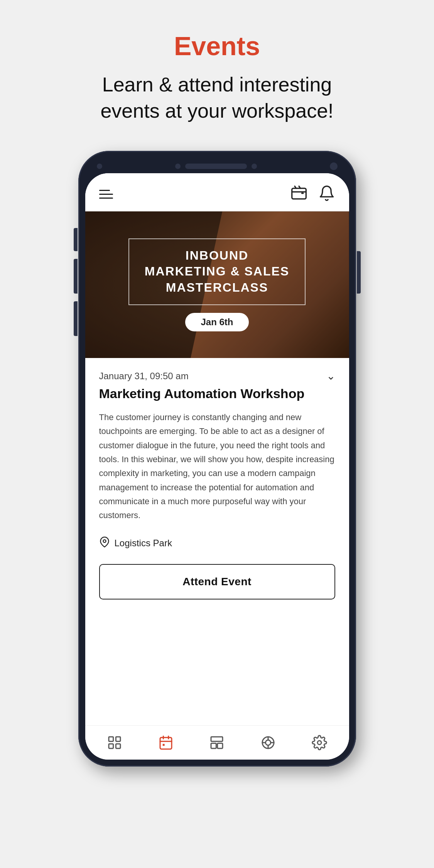  I want to click on calendar-icon, so click(166, 743).